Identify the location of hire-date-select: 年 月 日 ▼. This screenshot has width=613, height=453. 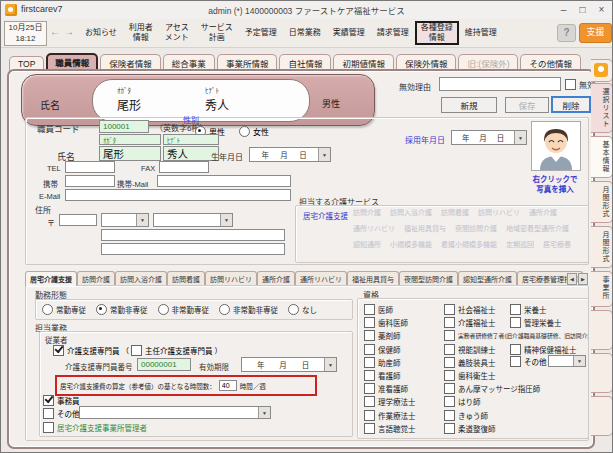
(489, 138).